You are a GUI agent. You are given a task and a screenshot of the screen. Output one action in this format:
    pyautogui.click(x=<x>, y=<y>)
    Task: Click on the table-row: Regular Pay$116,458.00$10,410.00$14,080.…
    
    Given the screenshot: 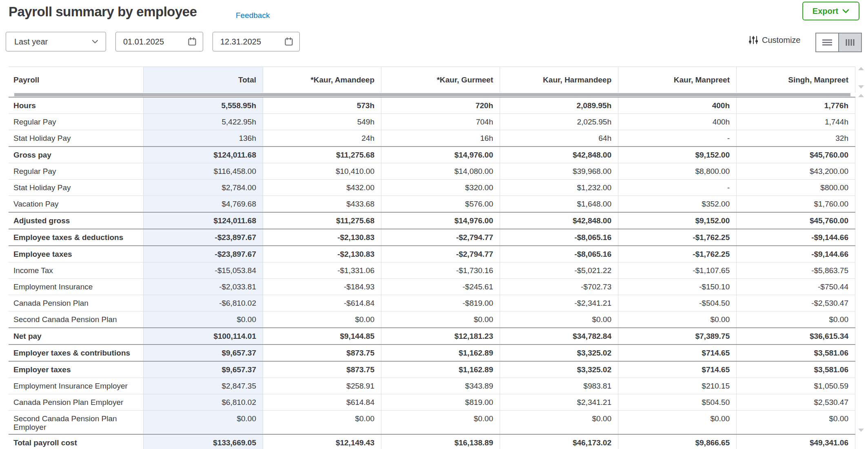 What is the action you would take?
    pyautogui.click(x=432, y=171)
    